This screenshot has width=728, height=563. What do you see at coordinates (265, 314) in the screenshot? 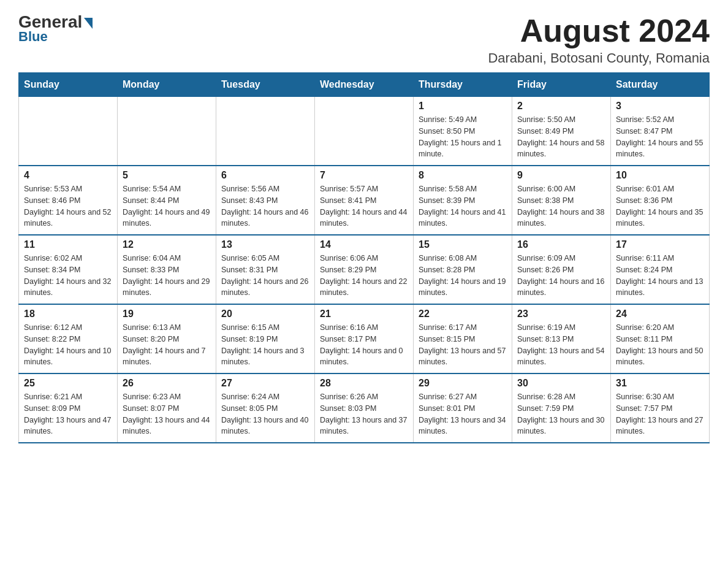
I see `day-number: 20` at bounding box center [265, 314].